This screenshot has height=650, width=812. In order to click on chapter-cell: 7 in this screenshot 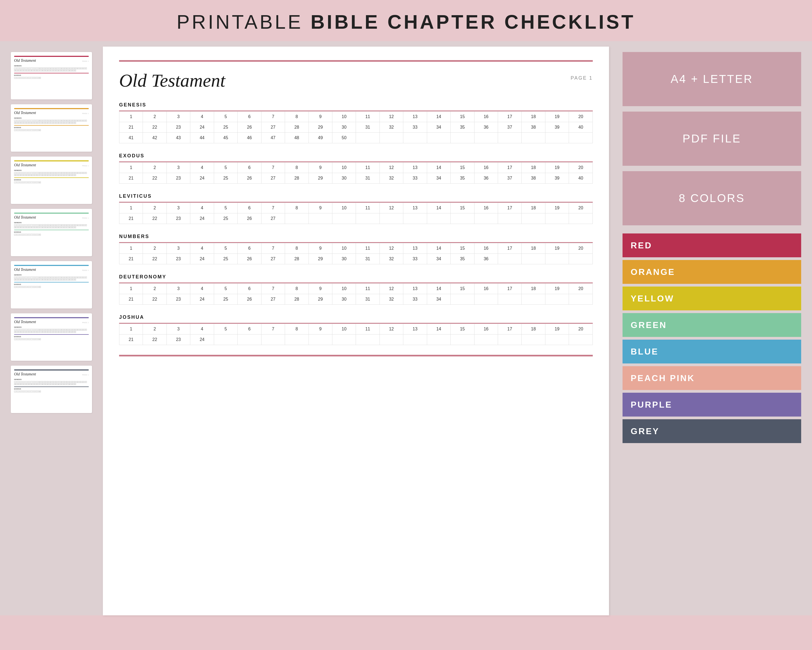, I will do `click(273, 329)`.